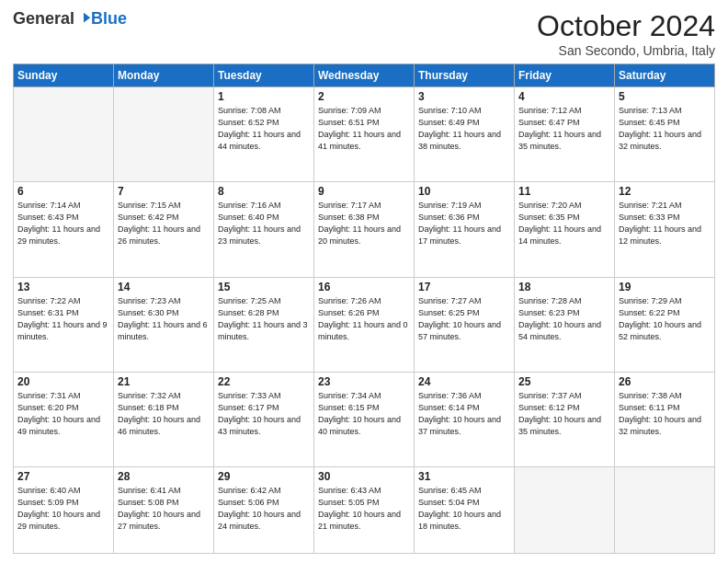 The width and height of the screenshot is (728, 563). I want to click on calendar-cell: 29Sunrise: 6:42 AM Sunset: 5:06 PM Dayli…, so click(265, 511).